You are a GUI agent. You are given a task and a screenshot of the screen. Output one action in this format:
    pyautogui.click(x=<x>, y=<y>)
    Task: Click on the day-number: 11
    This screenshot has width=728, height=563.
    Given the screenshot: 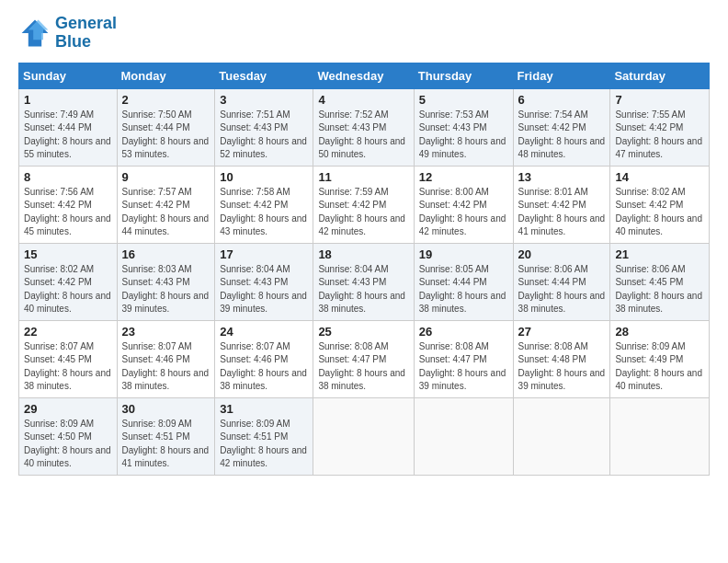 What is the action you would take?
    pyautogui.click(x=363, y=177)
    